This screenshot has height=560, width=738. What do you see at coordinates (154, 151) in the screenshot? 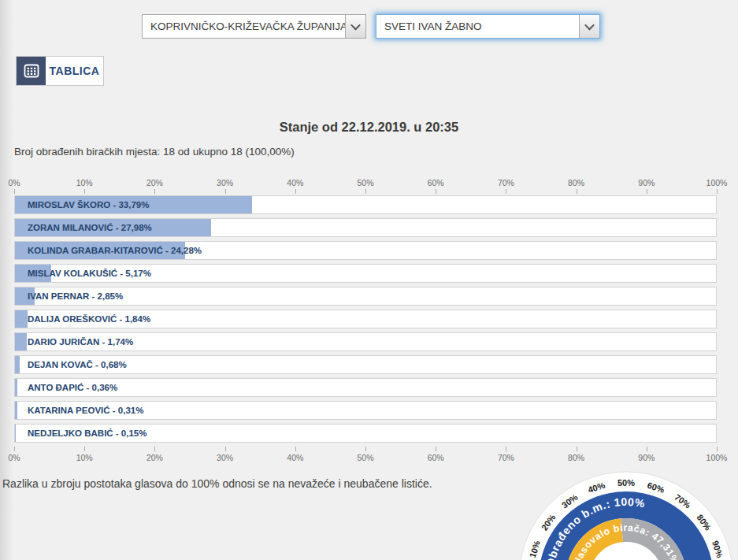
I see `processed-count: Broj obrađenih biračkih mjesta: 18 od uk…` at bounding box center [154, 151].